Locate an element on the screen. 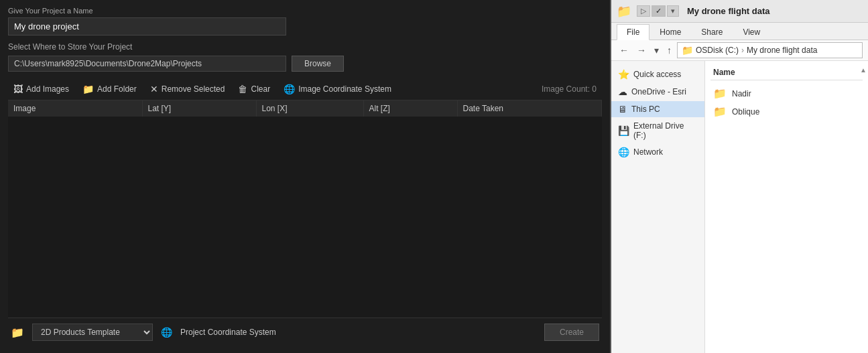  file-item: 📁Oblique is located at coordinates (787, 111).